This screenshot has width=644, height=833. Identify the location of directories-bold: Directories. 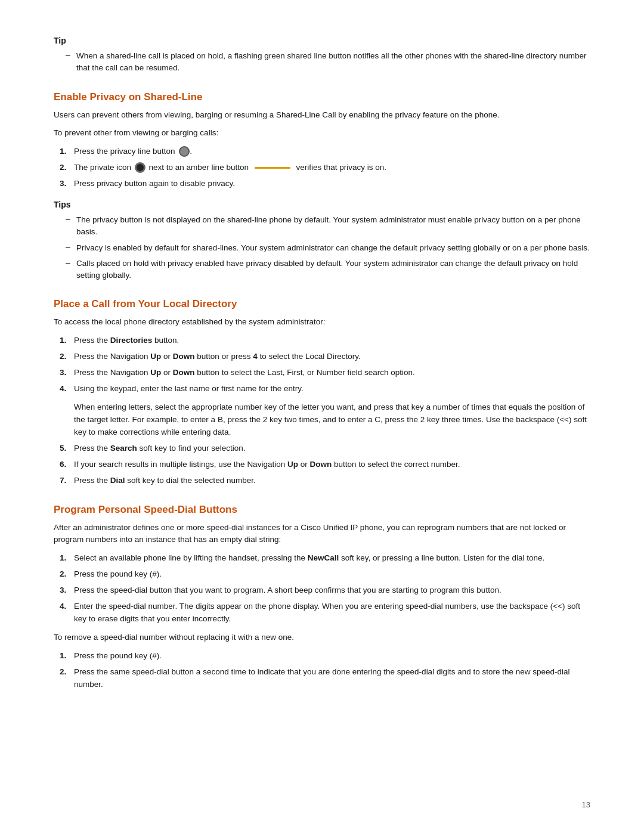
(131, 340).